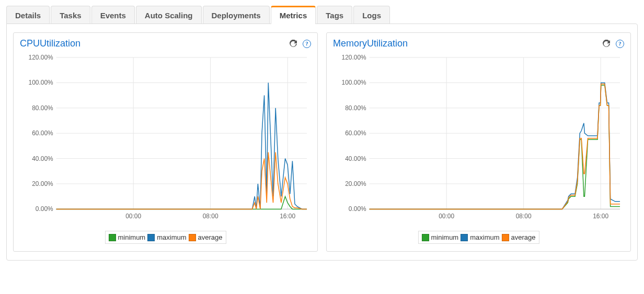 The width and height of the screenshot is (644, 294). What do you see at coordinates (113, 15) in the screenshot?
I see `tab-events: Events` at bounding box center [113, 15].